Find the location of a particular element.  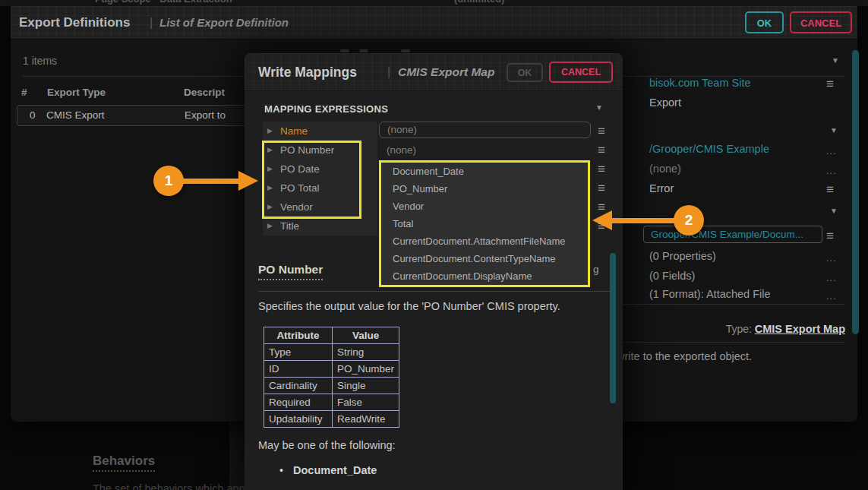

po-number-expression-value: (none) is located at coordinates (401, 150).